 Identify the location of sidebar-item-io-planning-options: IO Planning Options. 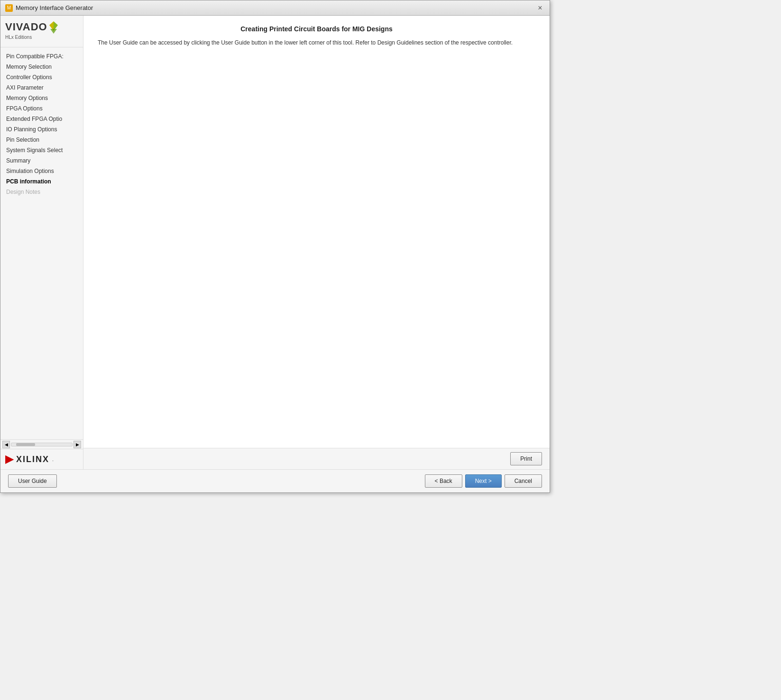
(42, 129).